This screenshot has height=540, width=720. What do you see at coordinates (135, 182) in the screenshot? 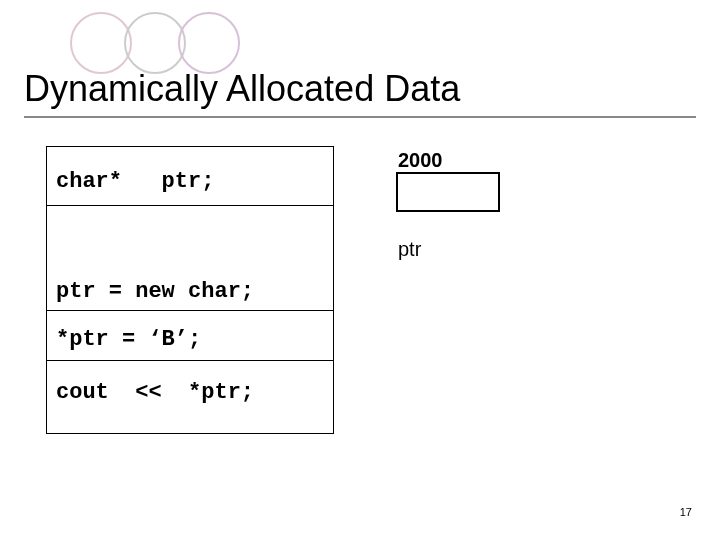
I see `code-line-declare: char* ptr;` at bounding box center [135, 182].